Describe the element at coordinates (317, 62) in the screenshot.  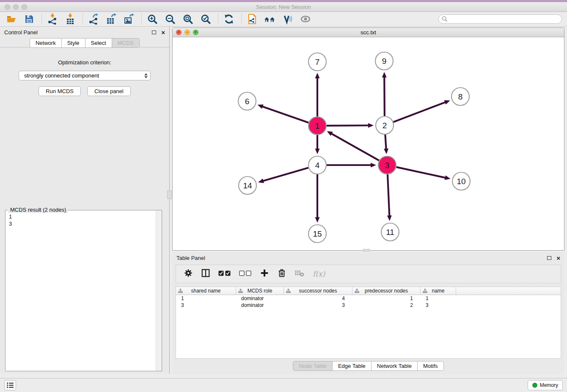
I see `graph-node-7: 7` at that location.